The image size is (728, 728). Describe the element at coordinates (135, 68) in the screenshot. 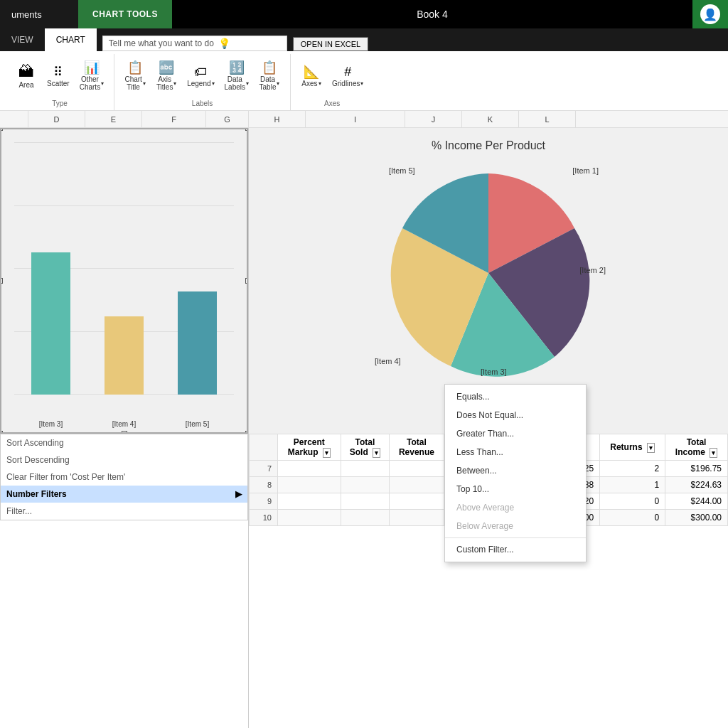

I see `chart-title-icon: 📋` at that location.